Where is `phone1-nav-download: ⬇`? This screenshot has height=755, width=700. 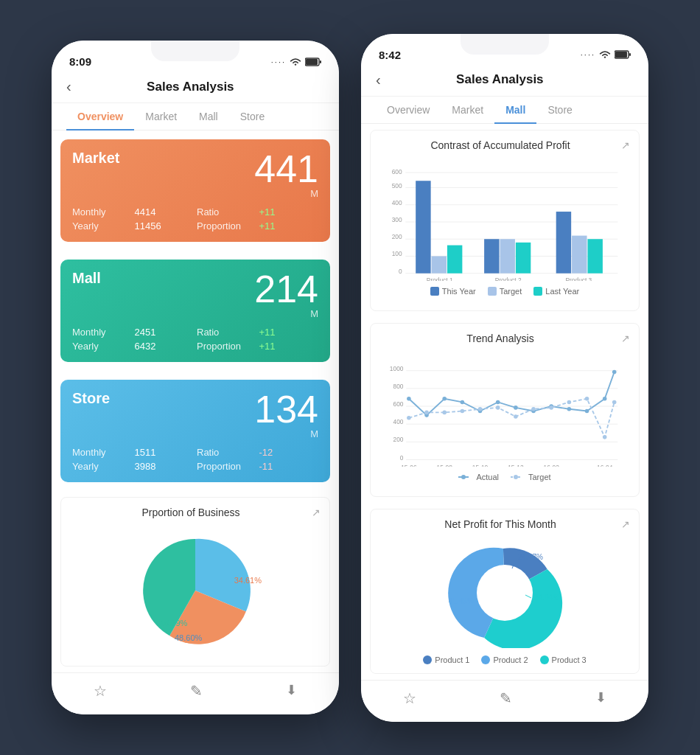
phone1-nav-download: ⬇ is located at coordinates (292, 691).